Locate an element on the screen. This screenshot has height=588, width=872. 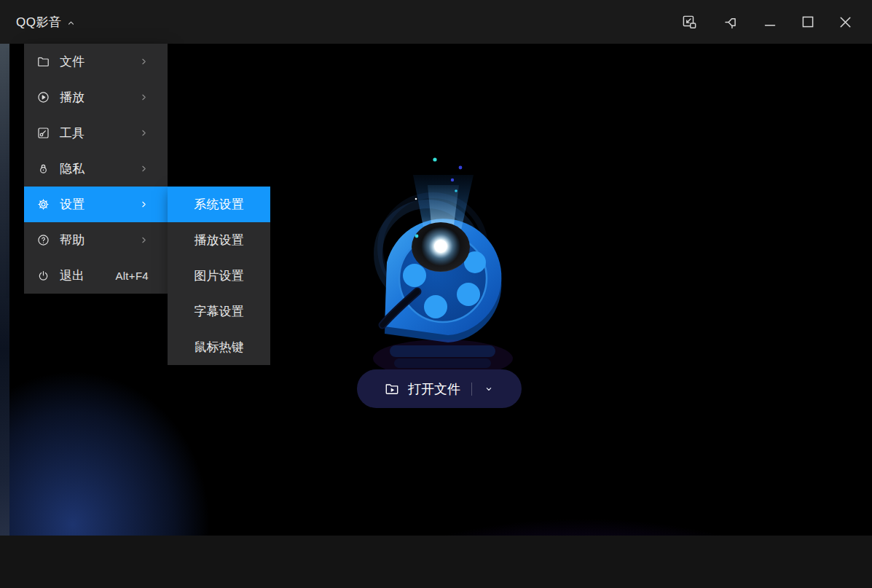
menu-item-file: 文件 is located at coordinates (96, 61).